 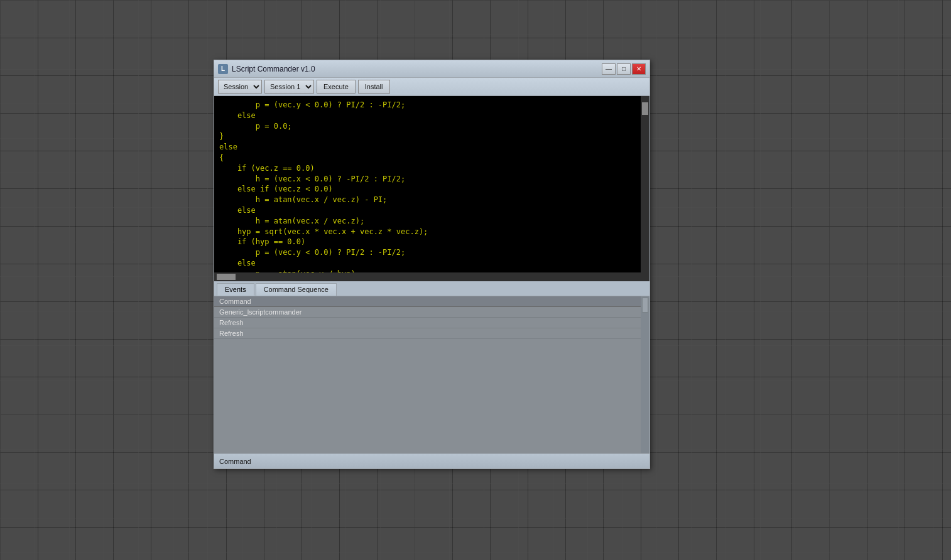 I want to click on list-item: Generic_lscriptcommander, so click(x=432, y=313).